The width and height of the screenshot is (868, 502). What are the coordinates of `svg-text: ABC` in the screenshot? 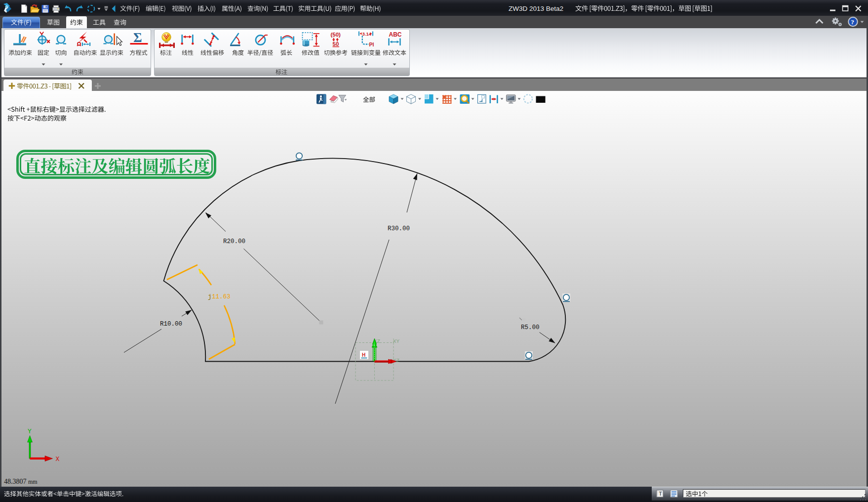 It's located at (395, 35).